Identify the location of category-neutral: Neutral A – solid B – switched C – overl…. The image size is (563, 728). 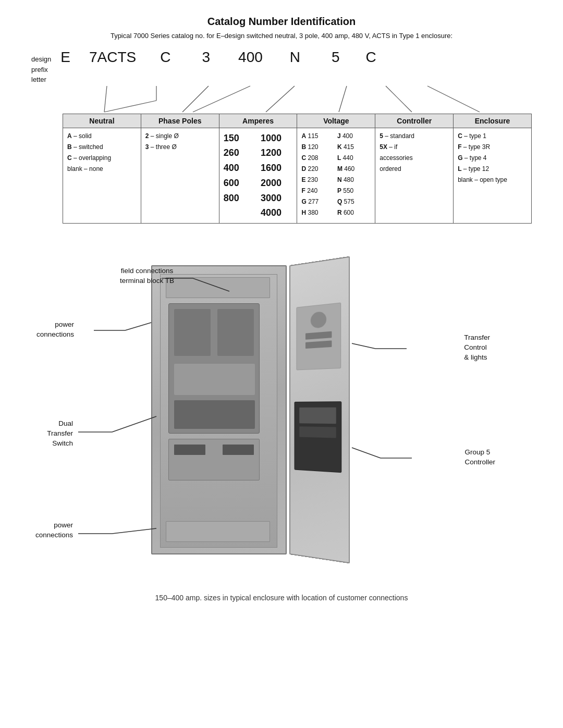
(102, 169).